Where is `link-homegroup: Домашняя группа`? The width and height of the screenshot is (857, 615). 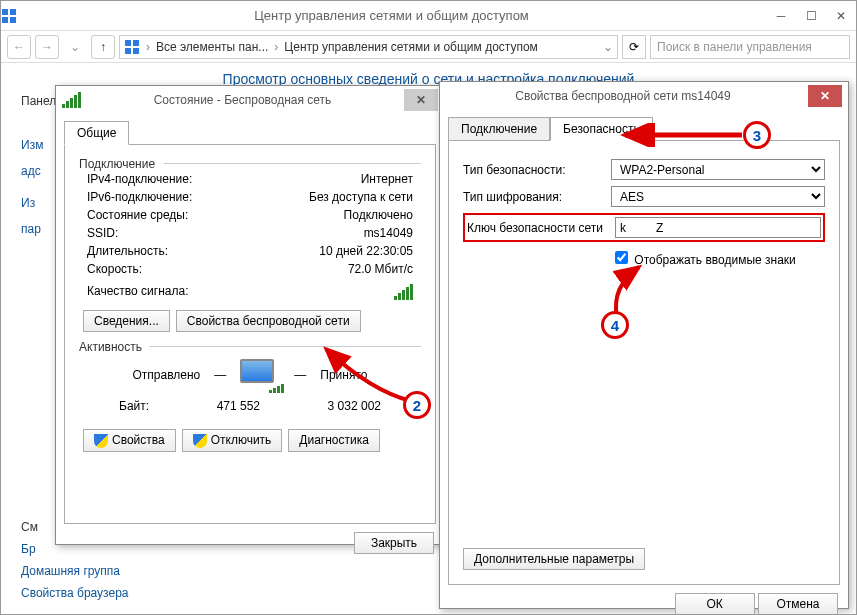
link-homegroup: Домашняя группа is located at coordinates (75, 571).